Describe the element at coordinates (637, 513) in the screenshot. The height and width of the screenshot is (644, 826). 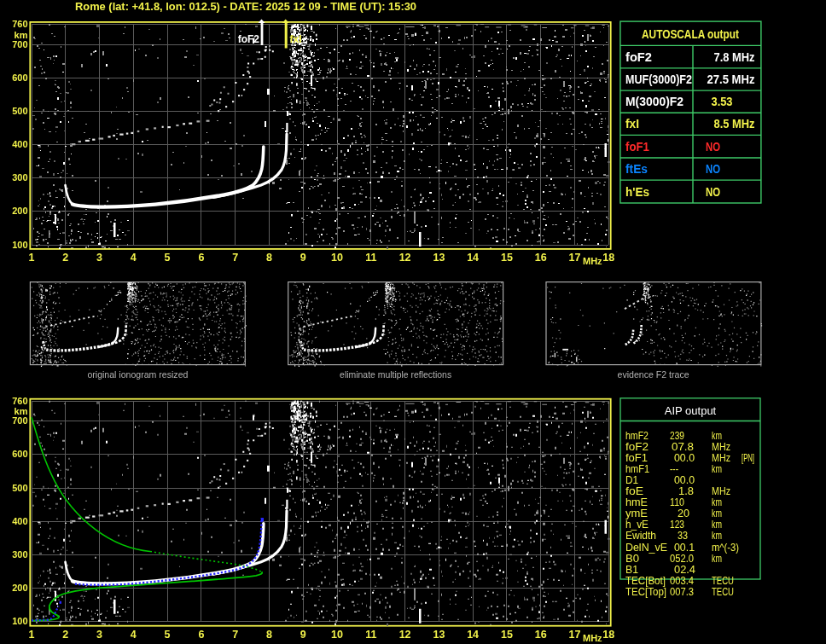
I see `svg-text: ymE` at that location.